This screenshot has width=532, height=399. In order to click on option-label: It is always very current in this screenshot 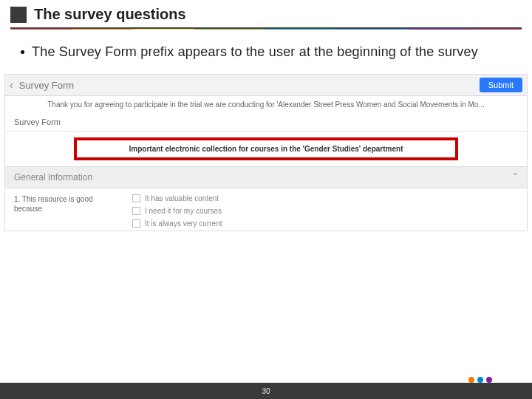, I will do `click(183, 223)`.